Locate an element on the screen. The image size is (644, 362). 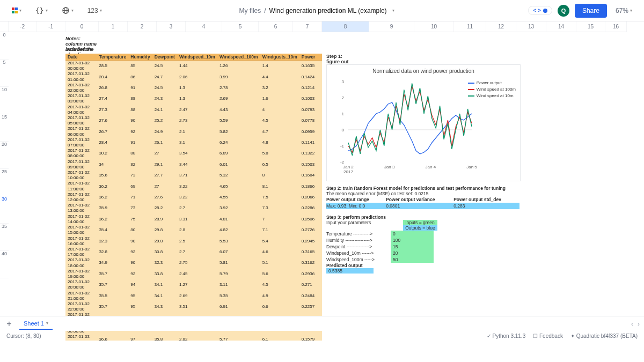
table-cell: 6.6 is located at coordinates (280, 307).